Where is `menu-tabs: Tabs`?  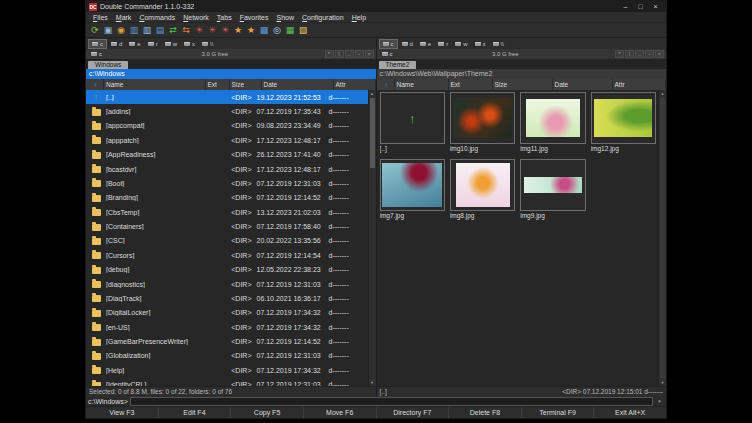 menu-tabs: Tabs is located at coordinates (224, 18).